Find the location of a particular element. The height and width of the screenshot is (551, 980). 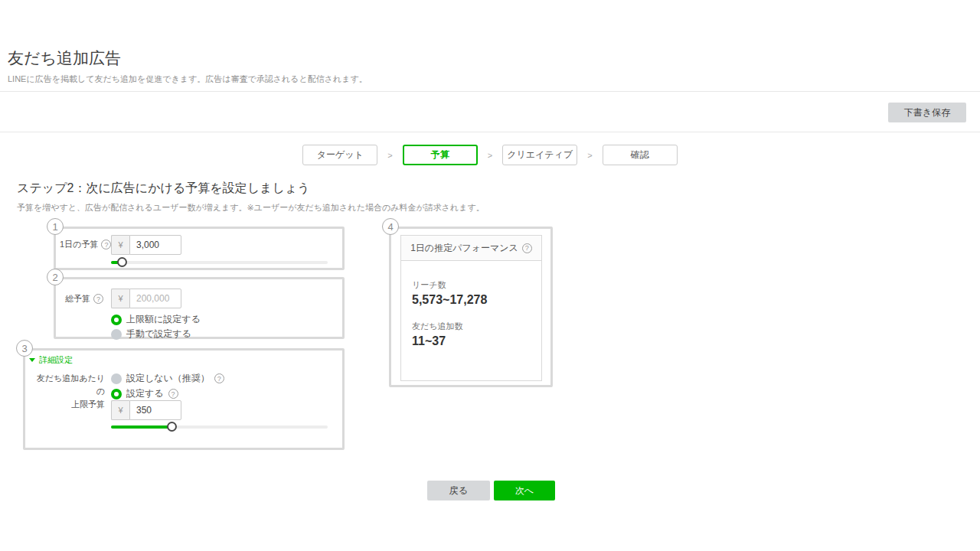

section-number-2: 2 is located at coordinates (55, 277).